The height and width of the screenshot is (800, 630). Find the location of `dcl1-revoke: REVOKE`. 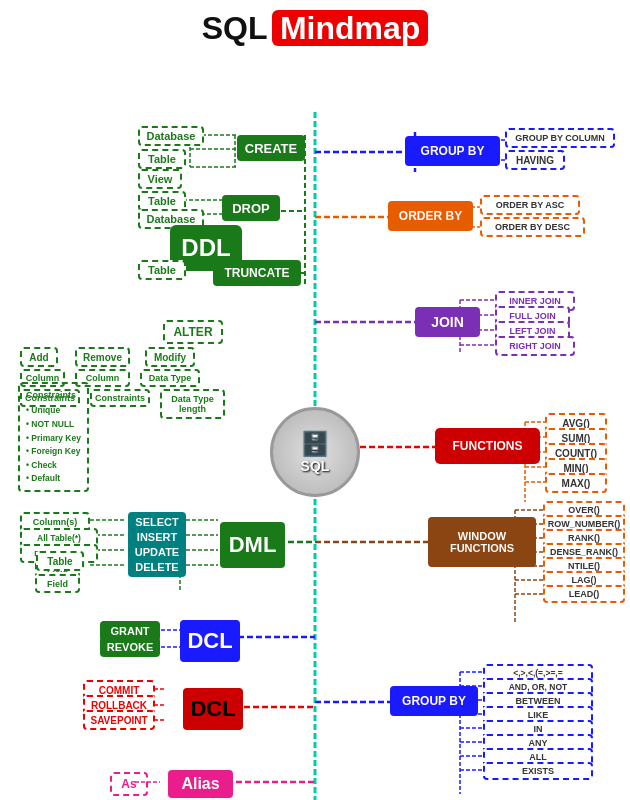

dcl1-revoke: REVOKE is located at coordinates (130, 647).